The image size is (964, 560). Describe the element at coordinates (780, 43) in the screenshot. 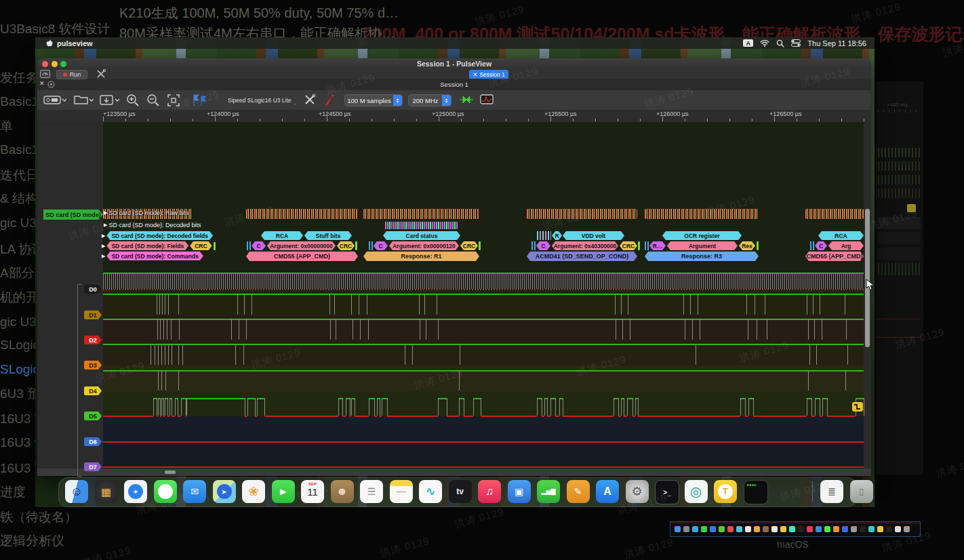

I see `spotlight-search-icon` at that location.